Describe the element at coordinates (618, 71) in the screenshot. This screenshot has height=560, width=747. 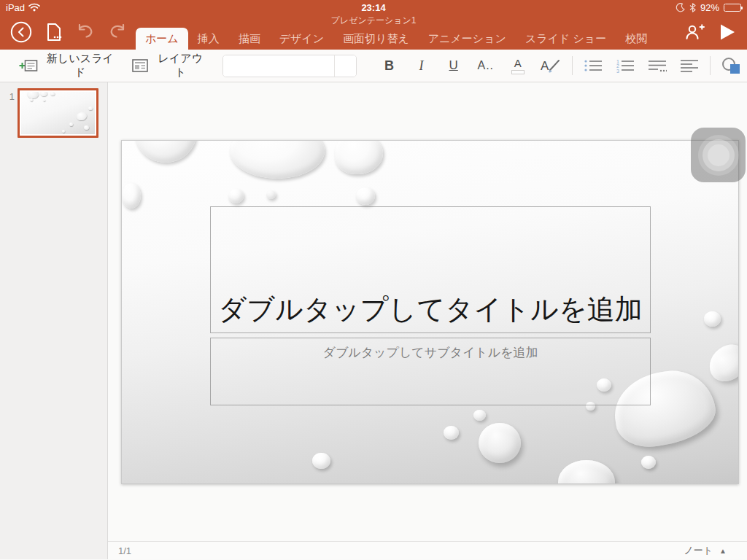
I see `svg-text: 3` at that location.